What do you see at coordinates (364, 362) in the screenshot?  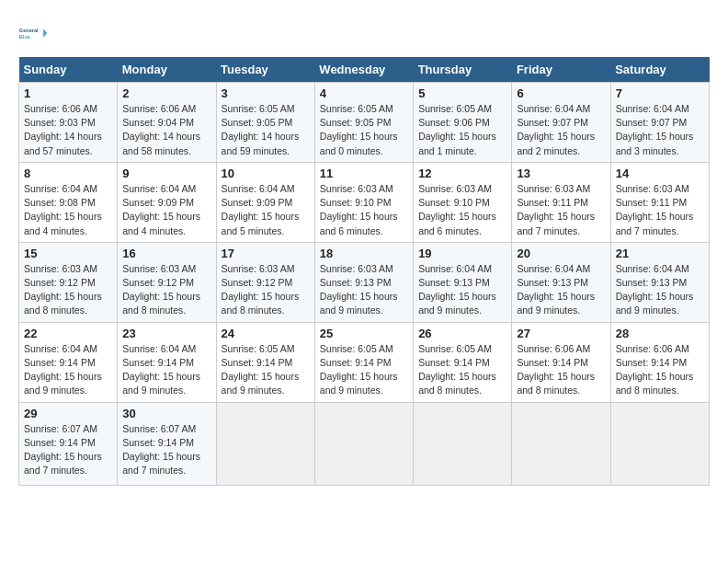 I see `calendar-week-row: 22Sunrise: 6:04 AM Sunset: 9:14 PM Dayli…` at bounding box center [364, 362].